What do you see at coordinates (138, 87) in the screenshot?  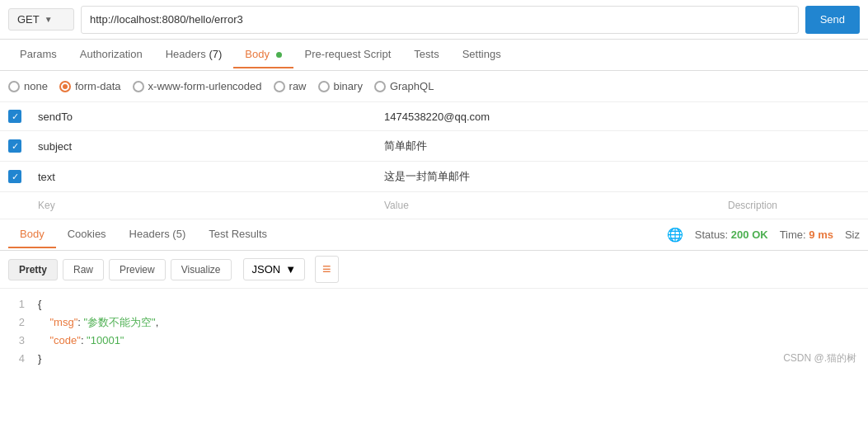 I see `radio-circle-urlencoded` at bounding box center [138, 87].